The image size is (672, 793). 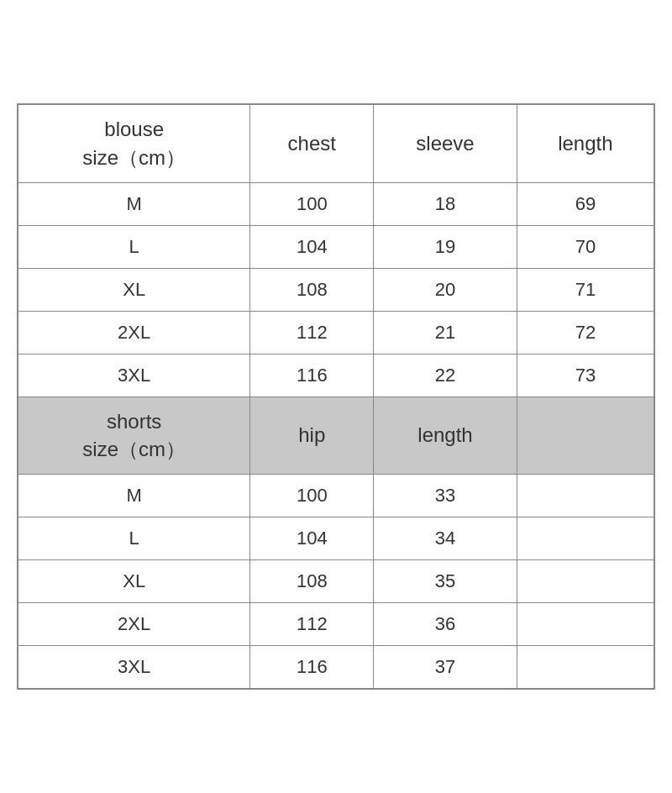 I want to click on shorts-row-l: L 104 34, so click(x=336, y=538).